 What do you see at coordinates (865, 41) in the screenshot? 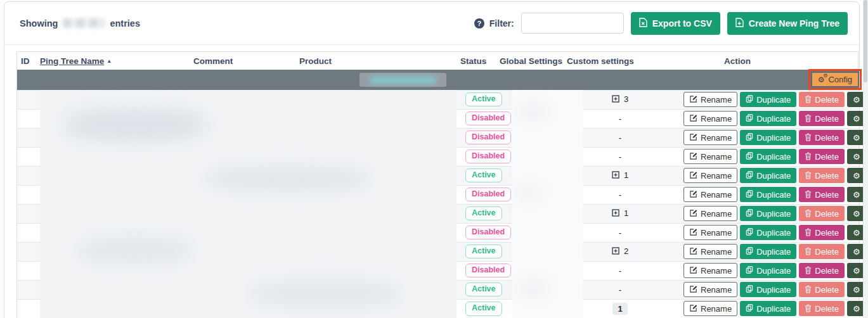
I see `scrollbar-thumb` at bounding box center [865, 41].